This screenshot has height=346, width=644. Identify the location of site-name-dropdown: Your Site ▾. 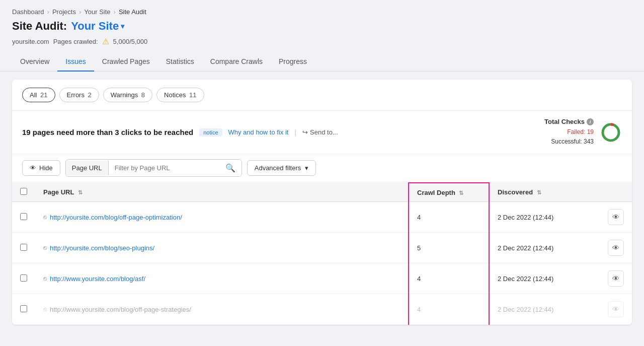
(98, 26).